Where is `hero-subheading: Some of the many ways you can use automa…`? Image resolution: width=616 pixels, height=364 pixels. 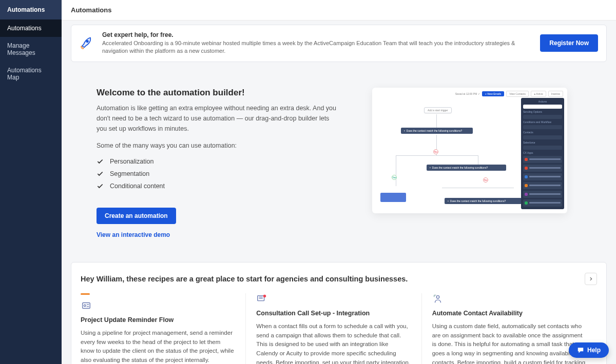
hero-subheading: Some of the many ways you can use automa… is located at coordinates (217, 146).